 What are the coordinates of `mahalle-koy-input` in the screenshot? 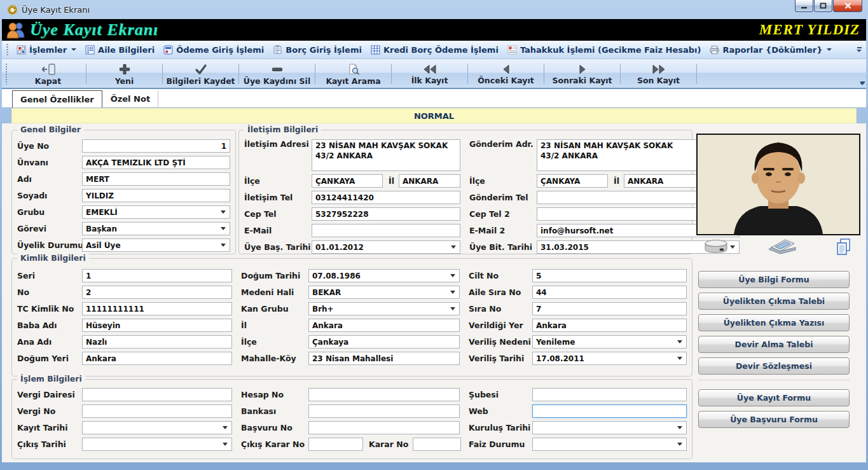 It's located at (384, 359).